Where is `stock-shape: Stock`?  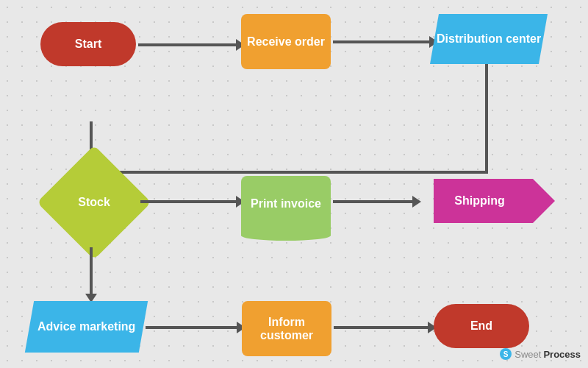
stock-shape: Stock is located at coordinates (94, 202).